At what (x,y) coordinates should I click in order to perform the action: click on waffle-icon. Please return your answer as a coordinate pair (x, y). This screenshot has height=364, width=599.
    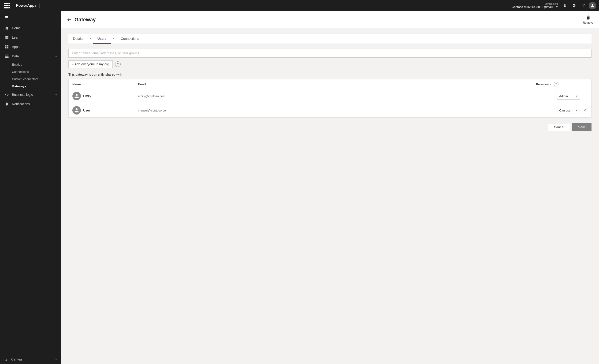
    Looking at the image, I should click on (7, 6).